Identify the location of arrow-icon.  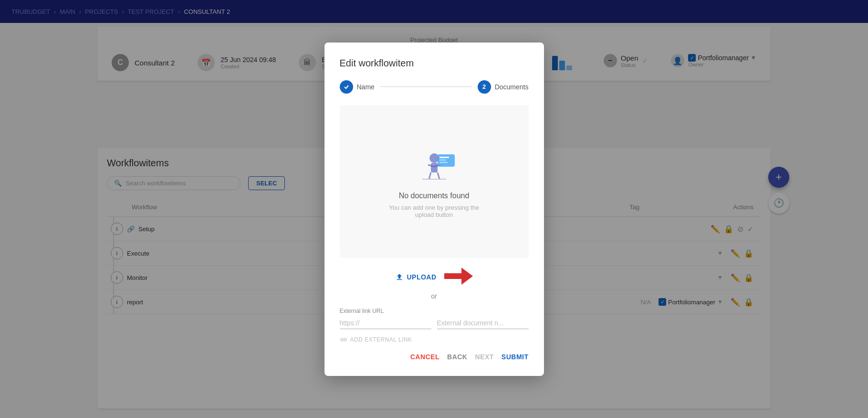
(459, 276).